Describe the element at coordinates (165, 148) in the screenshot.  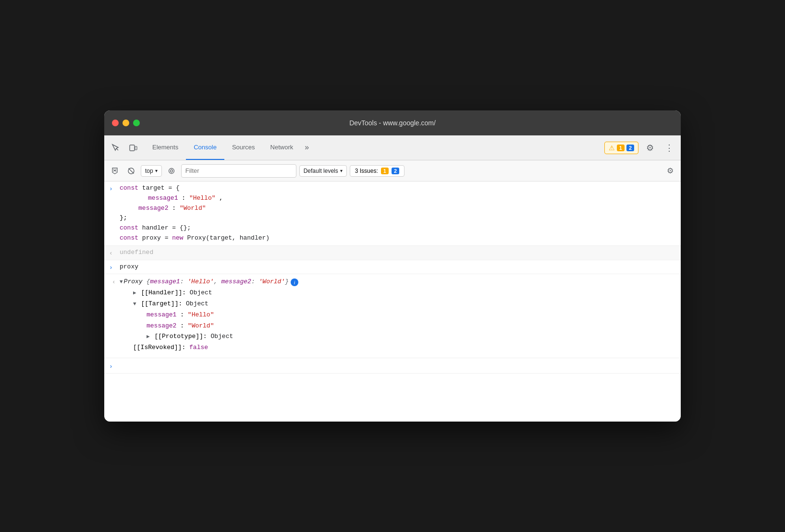
I see `tab-elements: Elements` at that location.